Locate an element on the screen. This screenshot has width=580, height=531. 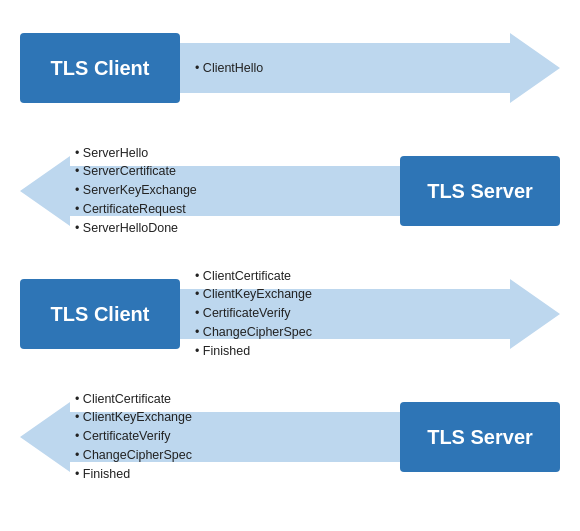
bullet-item: • ClientHello is located at coordinates (229, 68).